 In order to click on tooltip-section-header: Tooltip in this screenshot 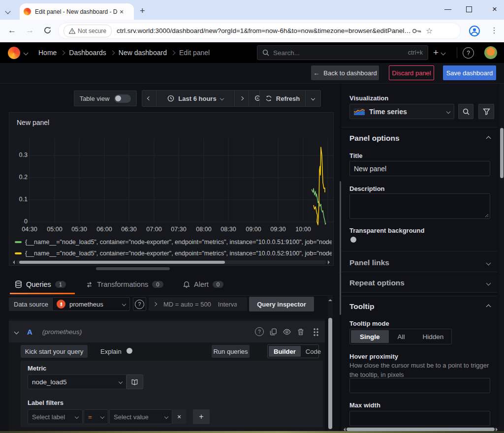, I will do `click(420, 307)`.